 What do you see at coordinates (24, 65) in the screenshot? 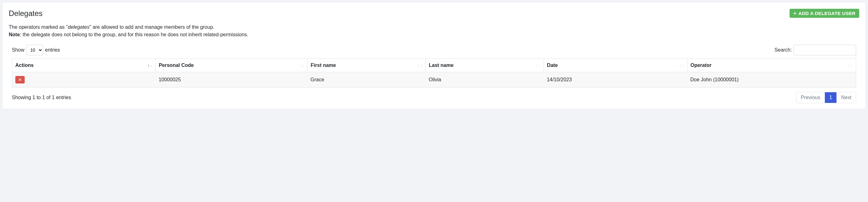
I see `col-actions-label: Actions` at bounding box center [24, 65].